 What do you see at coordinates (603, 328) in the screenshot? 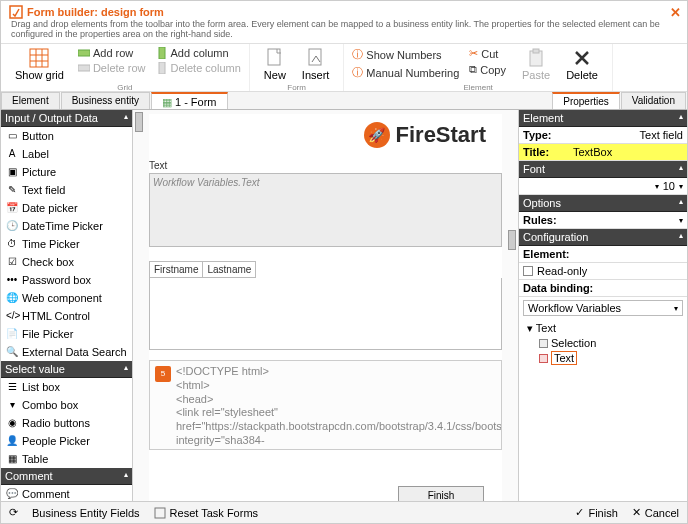
I see `tree-root: ▾ Text` at bounding box center [603, 328].